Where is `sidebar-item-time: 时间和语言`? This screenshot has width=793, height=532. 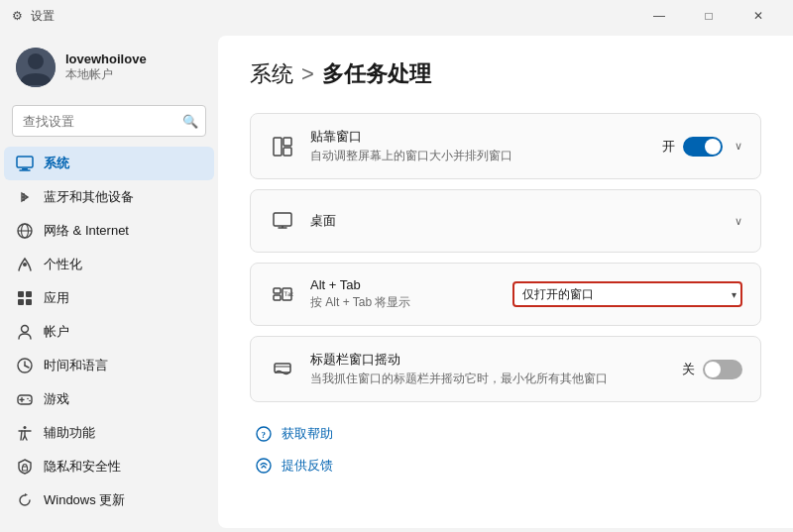 sidebar-item-time: 时间和语言 is located at coordinates (109, 366).